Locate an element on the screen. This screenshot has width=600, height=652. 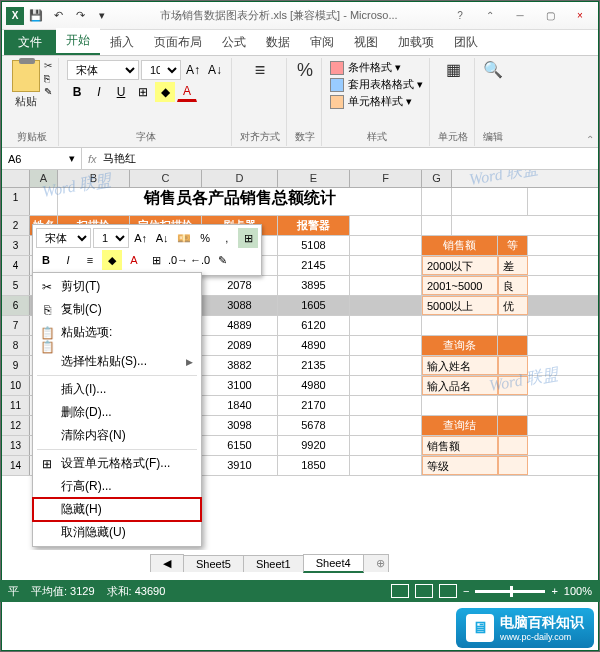
tab-view: 视图 is located at coordinates (366, 42).